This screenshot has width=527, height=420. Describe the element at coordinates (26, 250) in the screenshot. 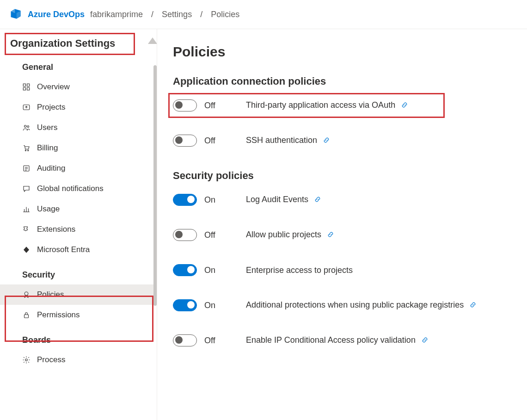

I see `diamond-icon` at that location.